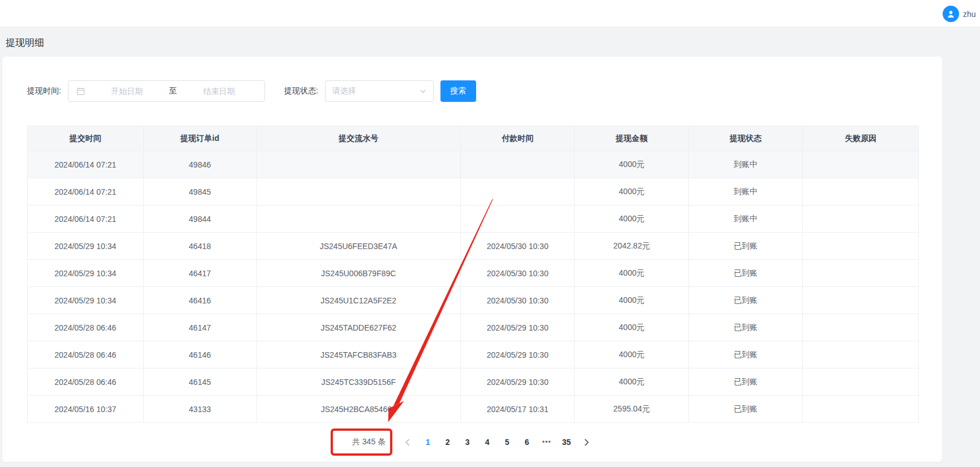 Image resolution: width=980 pixels, height=467 pixels. What do you see at coordinates (473, 246) in the screenshot?
I see `table-row: 2024/05/29 10:3446418JS245U6FEED3E47A202…` at bounding box center [473, 246].